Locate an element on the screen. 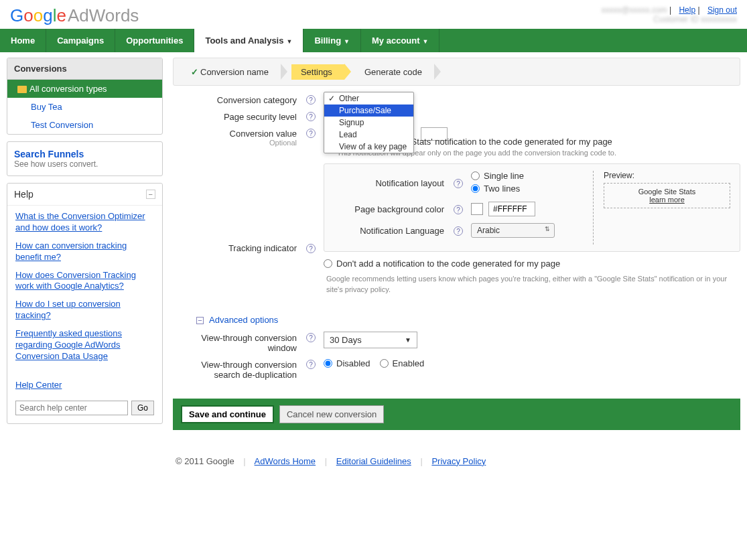  dropdown-option: View of a key page is located at coordinates (368, 147).